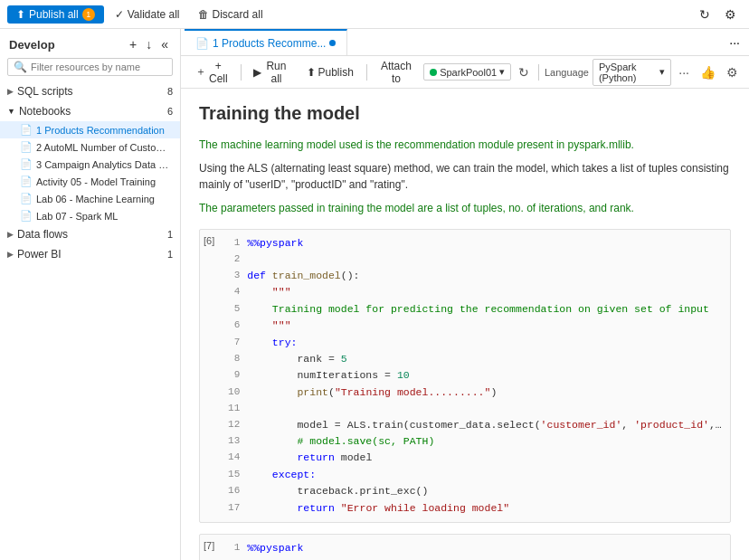  What do you see at coordinates (90, 234) in the screenshot?
I see `data-flows-label: Data flows` at bounding box center [90, 234].